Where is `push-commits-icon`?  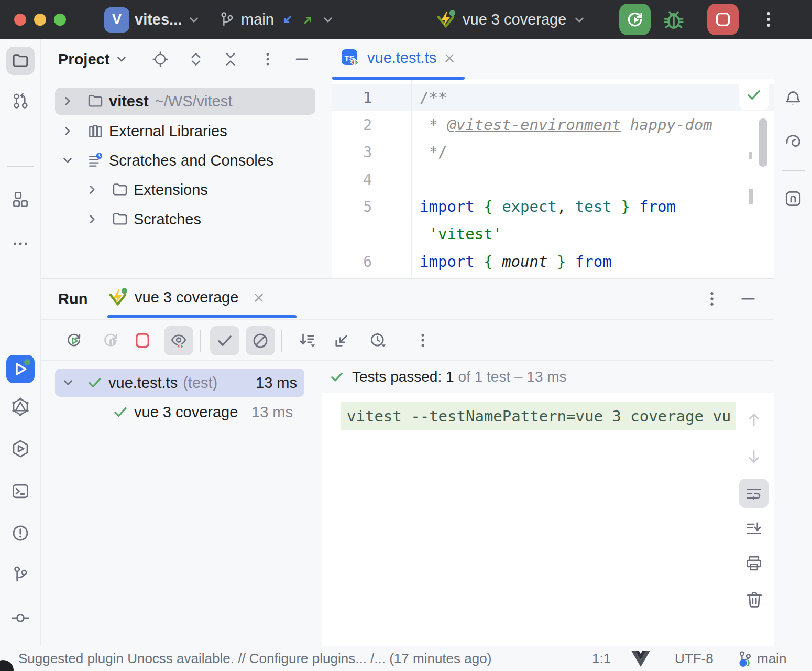 push-commits-icon is located at coordinates (308, 20).